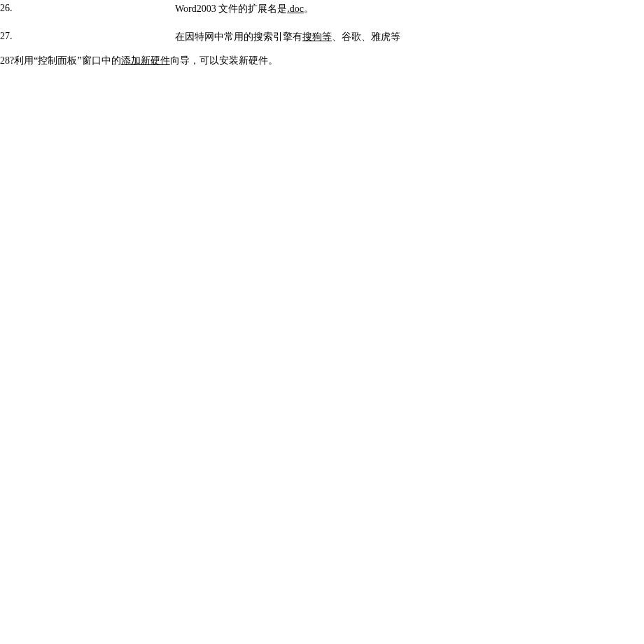  I want to click on question-number-27: 27., so click(6, 36).